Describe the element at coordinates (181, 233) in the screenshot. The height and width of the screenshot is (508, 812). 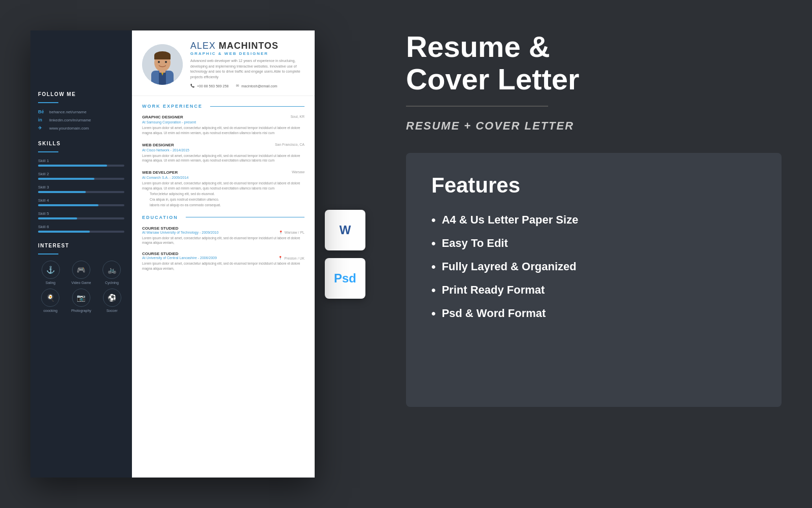
I see `edu-1-school: At Warsaw University of Technology - 200…` at that location.